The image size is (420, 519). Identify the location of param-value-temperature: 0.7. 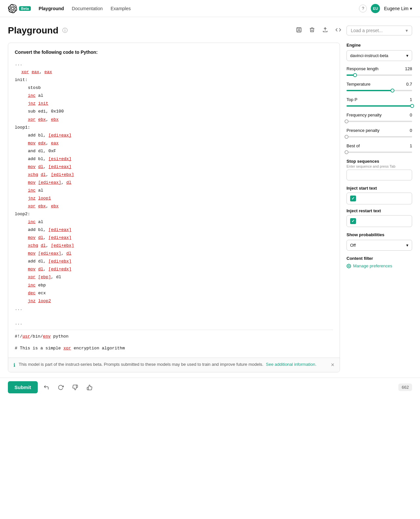
(409, 84).